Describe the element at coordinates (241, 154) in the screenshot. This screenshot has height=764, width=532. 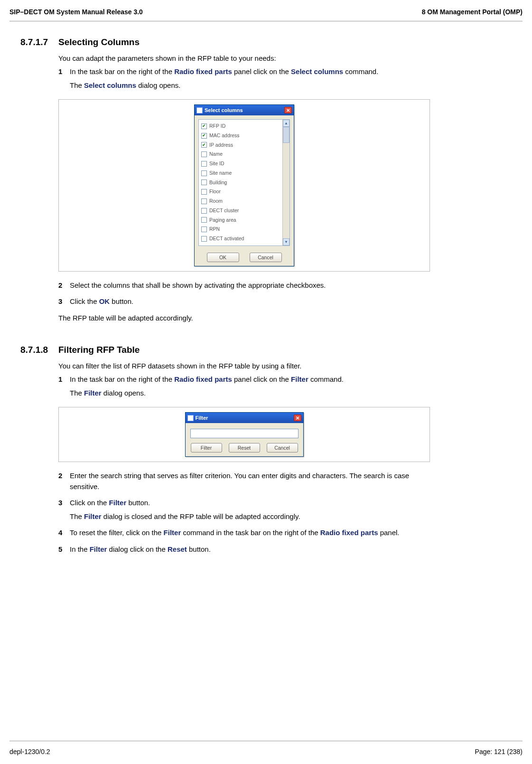
I see `column-option: Name` at that location.